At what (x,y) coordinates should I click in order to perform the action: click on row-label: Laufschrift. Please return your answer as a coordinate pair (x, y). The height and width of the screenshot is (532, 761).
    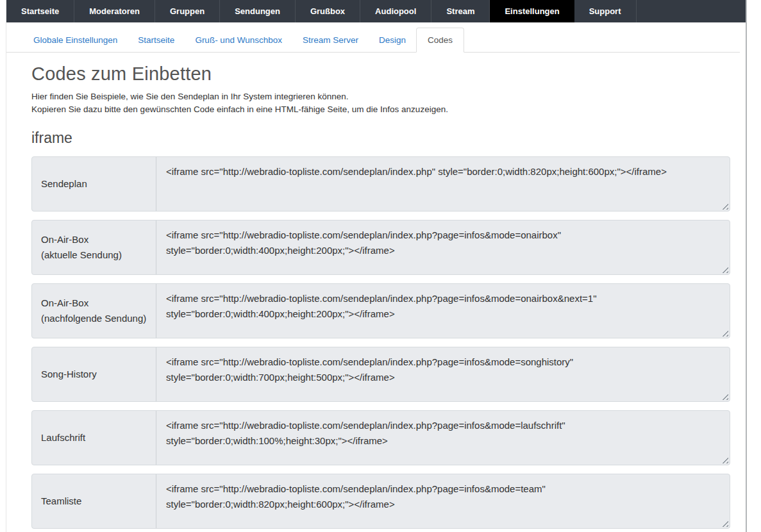
    Looking at the image, I should click on (94, 438).